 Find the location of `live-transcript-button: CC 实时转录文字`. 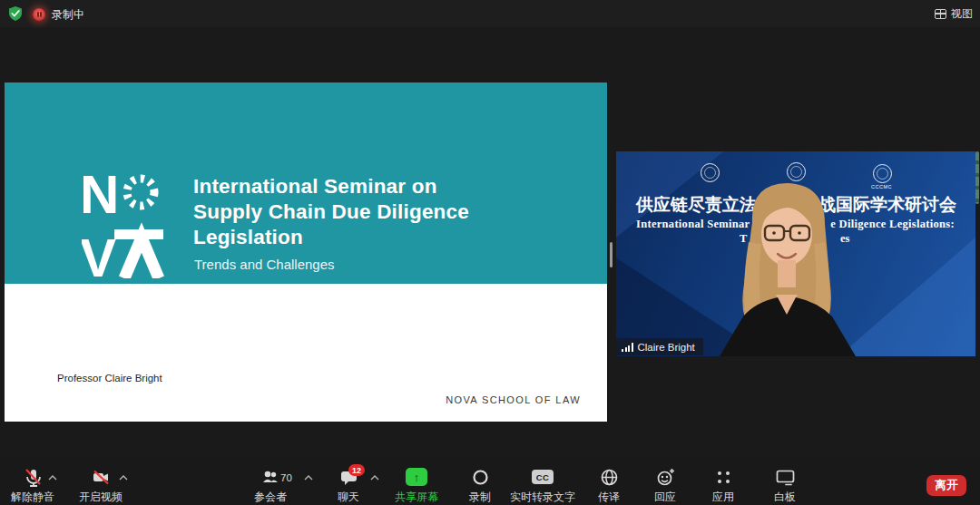

live-transcript-button: CC 实时转录文字 is located at coordinates (543, 486).